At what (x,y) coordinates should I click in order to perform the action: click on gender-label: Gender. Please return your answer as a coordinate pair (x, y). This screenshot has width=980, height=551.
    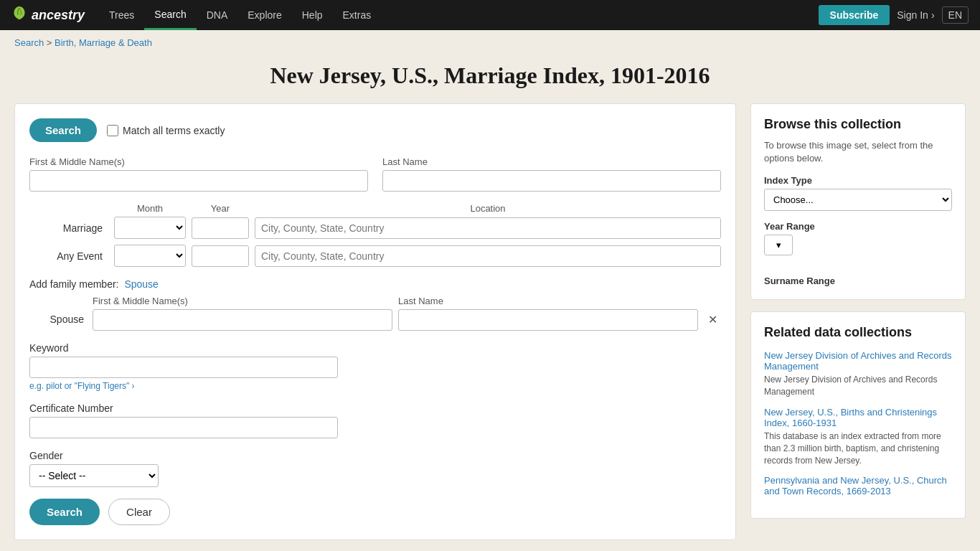
    Looking at the image, I should click on (375, 456).